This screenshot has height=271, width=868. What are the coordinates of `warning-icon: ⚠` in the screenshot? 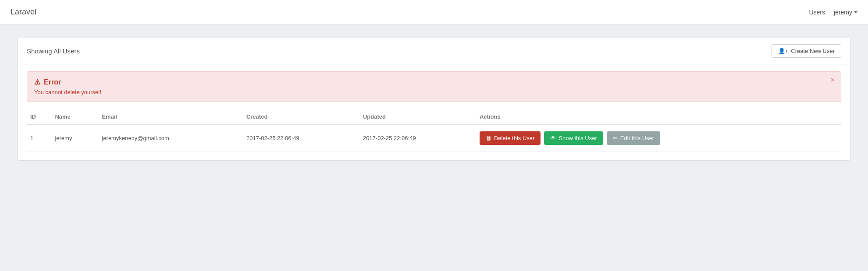 It's located at (37, 82).